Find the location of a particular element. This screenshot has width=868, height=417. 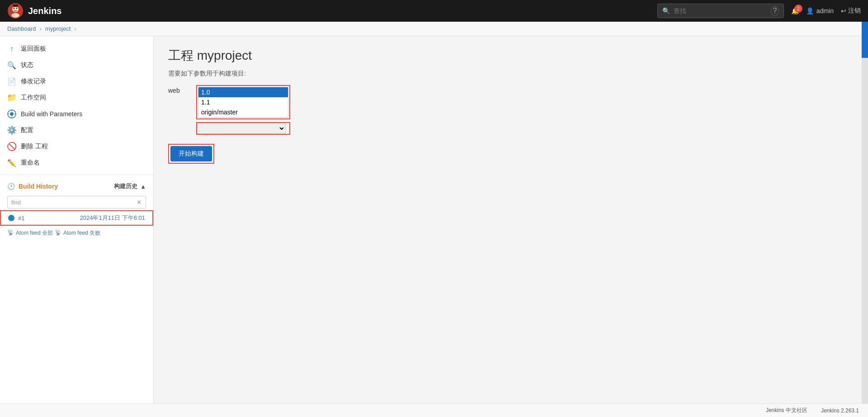

sidebar-label-status: 状态 is located at coordinates (27, 65).